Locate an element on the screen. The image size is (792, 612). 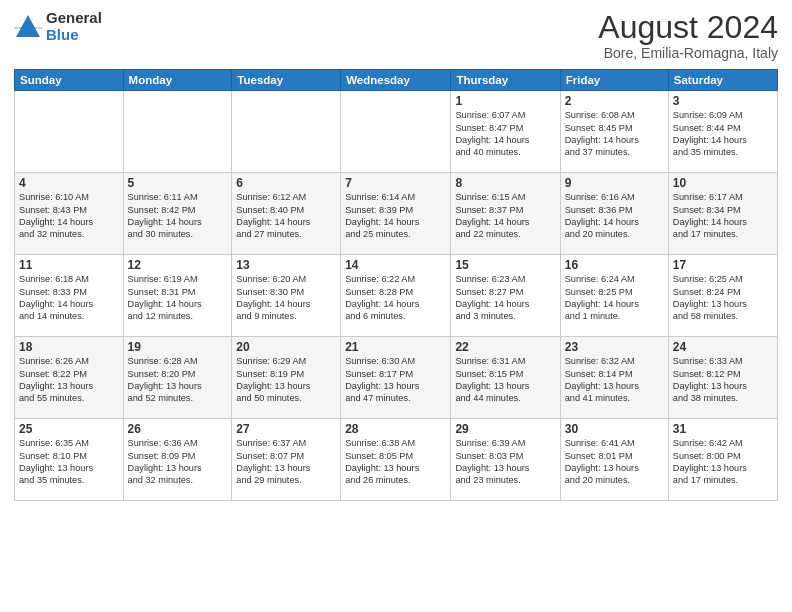
day-cell: 20Sunrise: 6:29 AM Sunset: 8:19 PM Dayli… is located at coordinates (286, 378).